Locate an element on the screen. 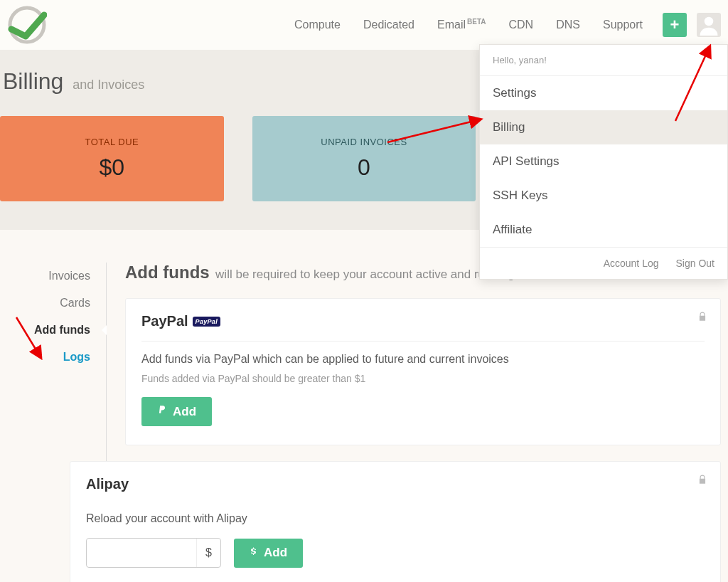  annotation-arrow-avatar is located at coordinates (693, 87).